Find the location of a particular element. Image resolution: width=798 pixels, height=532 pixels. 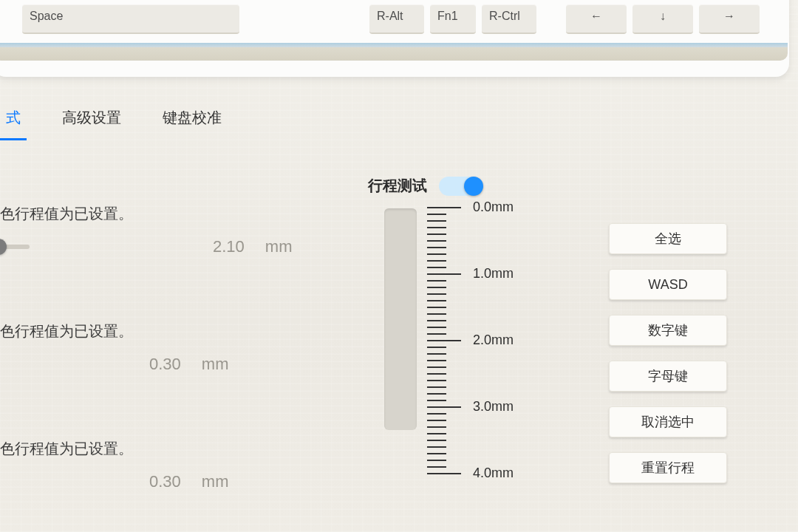

keyboard-card: Space R-Alt Fn1 R-Ctrl ← ↓ → is located at coordinates (395, 38).